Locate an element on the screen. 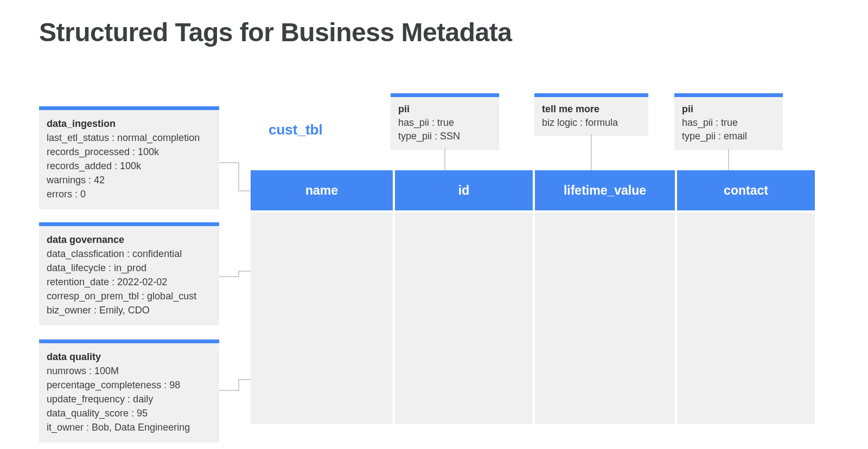 This screenshot has height=449, width=868. table-body-name is located at coordinates (322, 318).